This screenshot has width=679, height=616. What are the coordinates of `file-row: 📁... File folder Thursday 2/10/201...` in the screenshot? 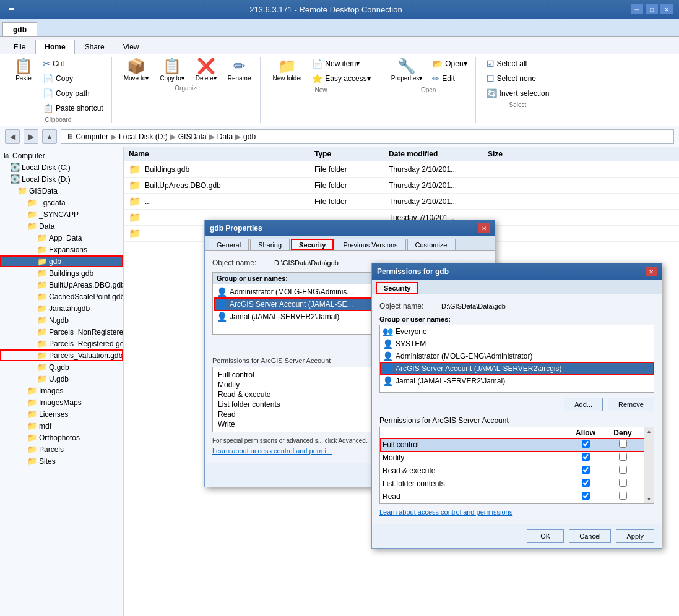 It's located at (401, 202).